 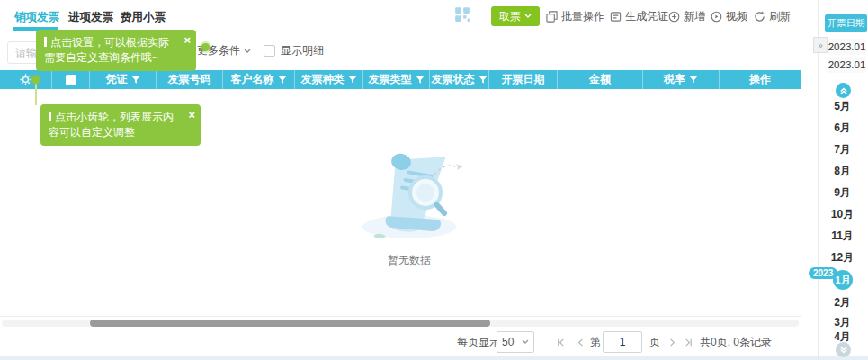 I want to click on get-ticket-button: 取票, so click(x=515, y=16).